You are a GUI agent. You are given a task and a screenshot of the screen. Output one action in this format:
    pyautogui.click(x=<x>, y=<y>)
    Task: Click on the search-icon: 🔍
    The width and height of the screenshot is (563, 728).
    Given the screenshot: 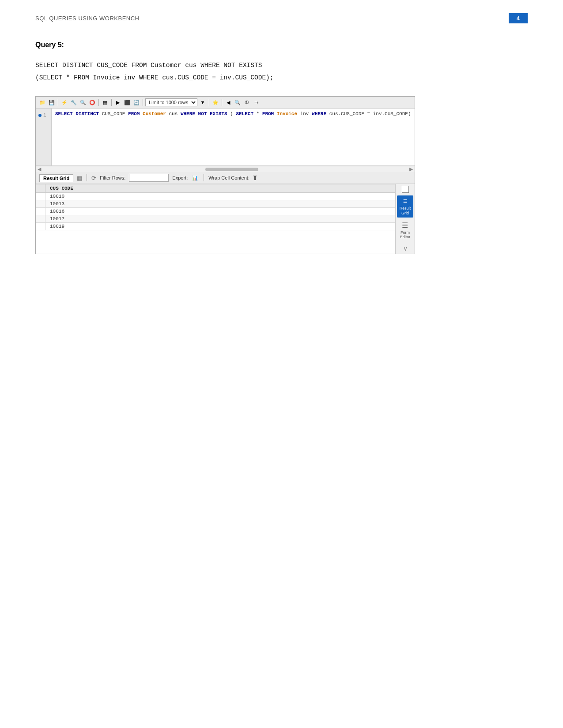 What is the action you would take?
    pyautogui.click(x=83, y=102)
    